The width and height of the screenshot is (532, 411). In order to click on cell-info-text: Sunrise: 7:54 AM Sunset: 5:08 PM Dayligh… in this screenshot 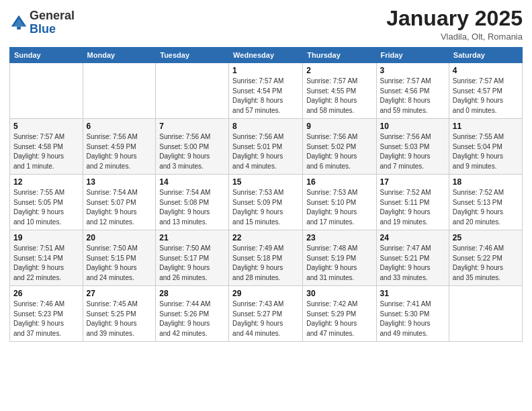, I will do `click(192, 208)`.